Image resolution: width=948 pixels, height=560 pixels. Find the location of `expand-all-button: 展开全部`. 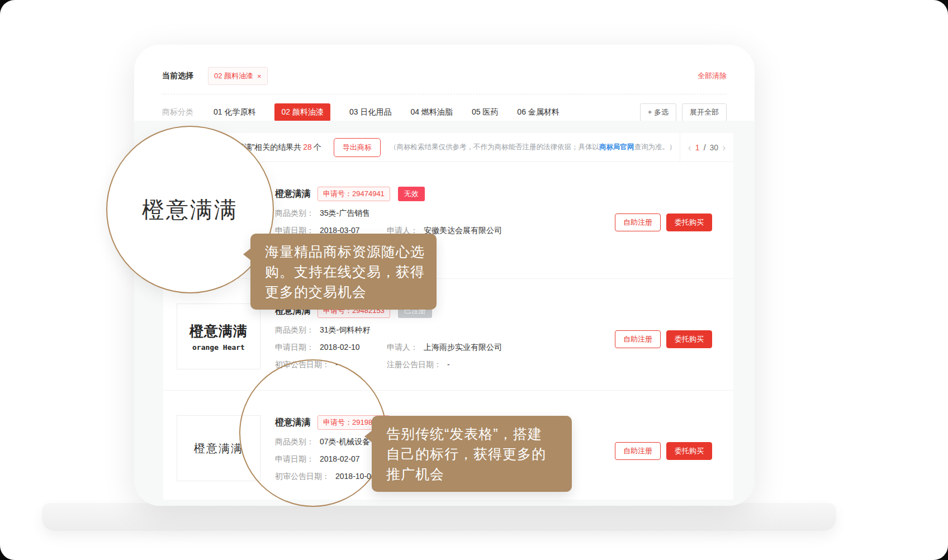

expand-all-button: 展开全部 is located at coordinates (704, 112).